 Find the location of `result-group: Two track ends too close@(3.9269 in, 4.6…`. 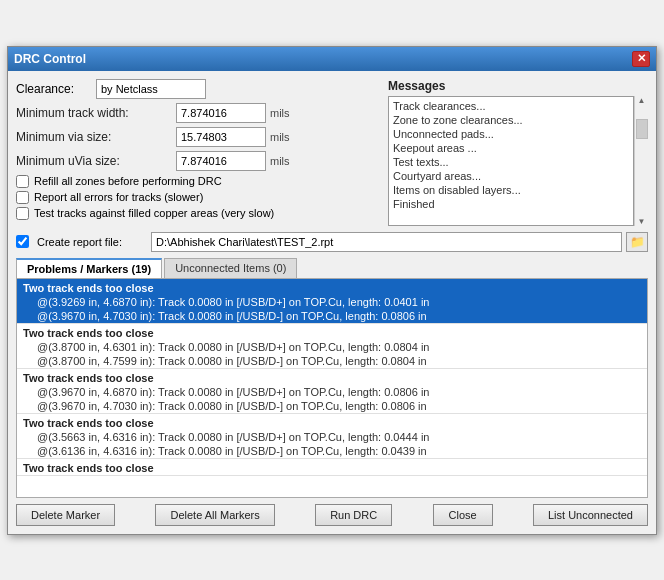

result-group: Two track ends too close@(3.9269 in, 4.6… is located at coordinates (332, 302).